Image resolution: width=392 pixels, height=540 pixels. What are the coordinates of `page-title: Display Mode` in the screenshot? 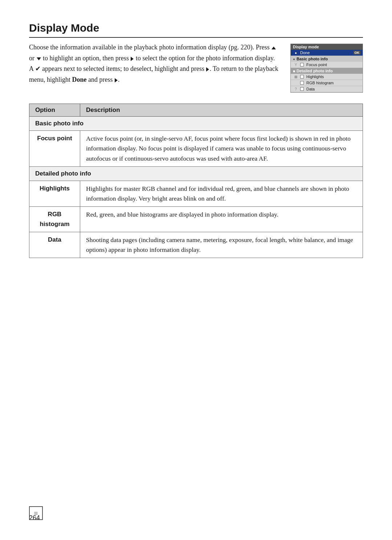 It's located at (196, 30).